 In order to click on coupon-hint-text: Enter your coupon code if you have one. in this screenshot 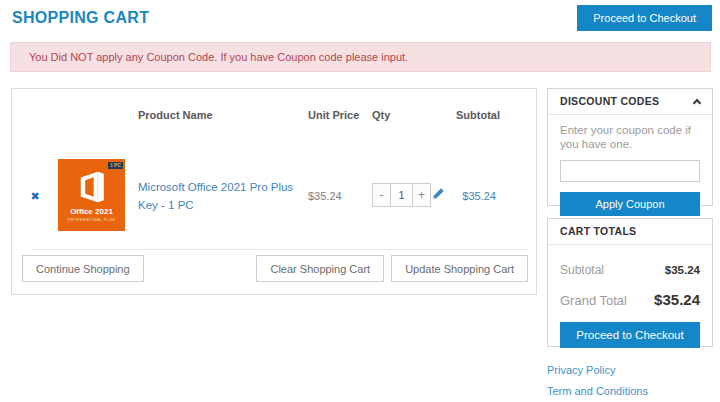, I will do `click(630, 138)`.